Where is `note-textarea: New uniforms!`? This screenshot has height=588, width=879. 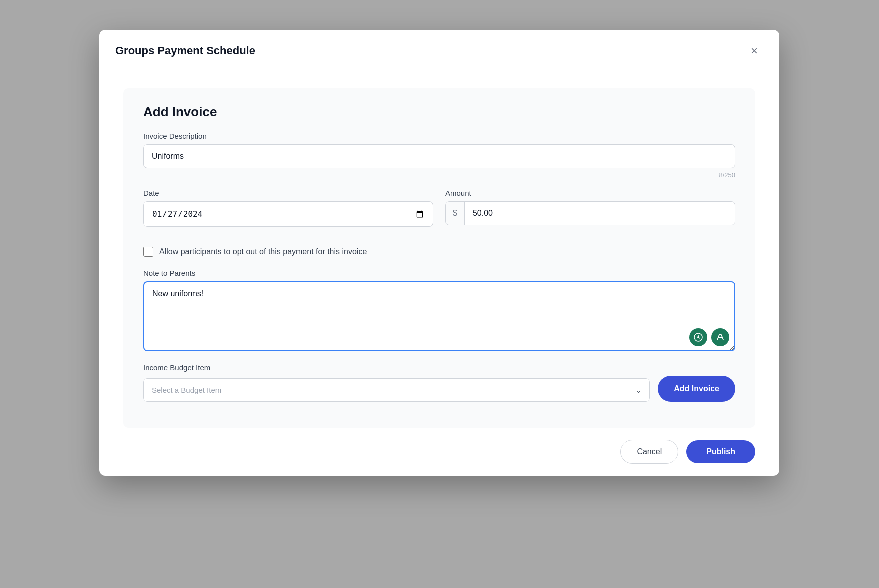 note-textarea: New uniforms! is located at coordinates (440, 316).